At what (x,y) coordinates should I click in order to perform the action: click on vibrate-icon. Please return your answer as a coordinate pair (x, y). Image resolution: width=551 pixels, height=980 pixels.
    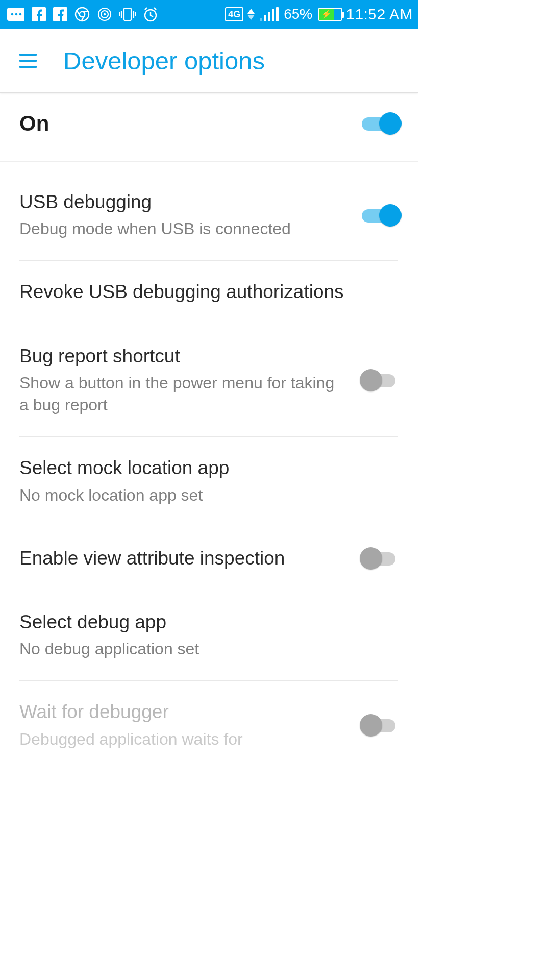
    Looking at the image, I should click on (128, 14).